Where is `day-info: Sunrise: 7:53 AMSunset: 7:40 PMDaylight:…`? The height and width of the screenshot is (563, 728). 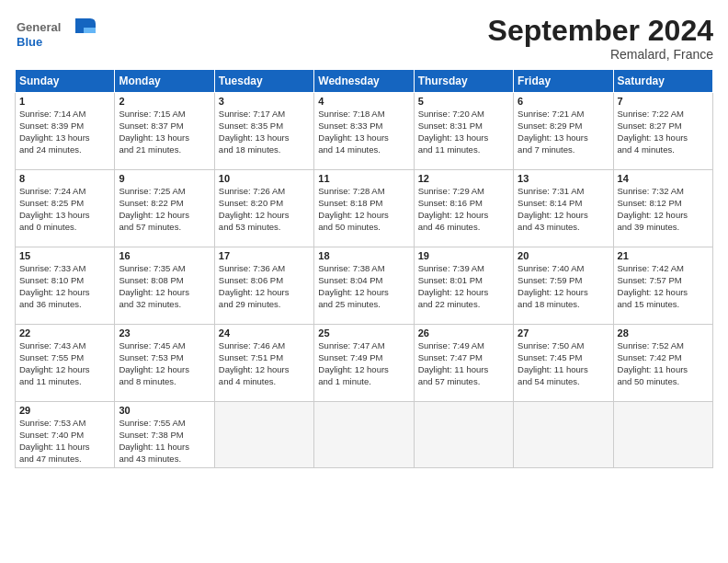
day-info: Sunrise: 7:53 AMSunset: 7:40 PMDaylight:… is located at coordinates (64, 442).